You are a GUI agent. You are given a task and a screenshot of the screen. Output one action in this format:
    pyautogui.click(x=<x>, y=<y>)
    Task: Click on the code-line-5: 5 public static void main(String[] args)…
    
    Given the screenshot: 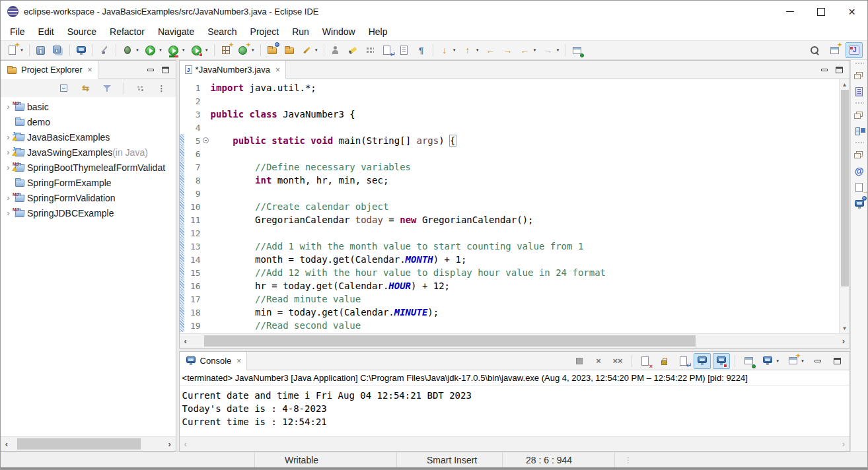 What is the action you would take?
    pyautogui.click(x=509, y=141)
    